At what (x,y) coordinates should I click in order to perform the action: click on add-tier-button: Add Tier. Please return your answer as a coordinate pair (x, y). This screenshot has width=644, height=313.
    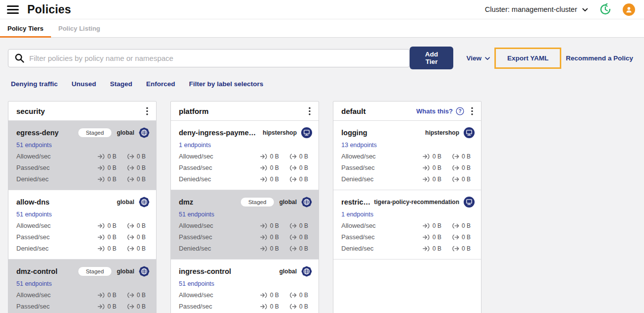
    Looking at the image, I should click on (431, 58).